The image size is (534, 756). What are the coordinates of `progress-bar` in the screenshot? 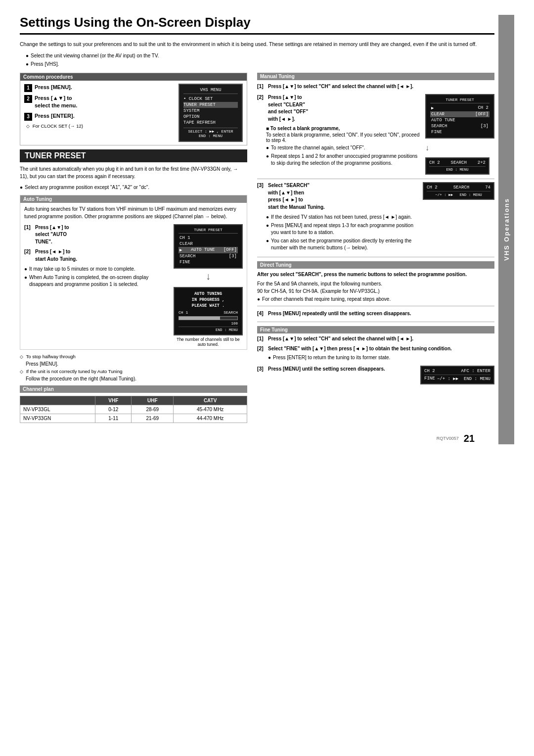 It's located at (208, 318).